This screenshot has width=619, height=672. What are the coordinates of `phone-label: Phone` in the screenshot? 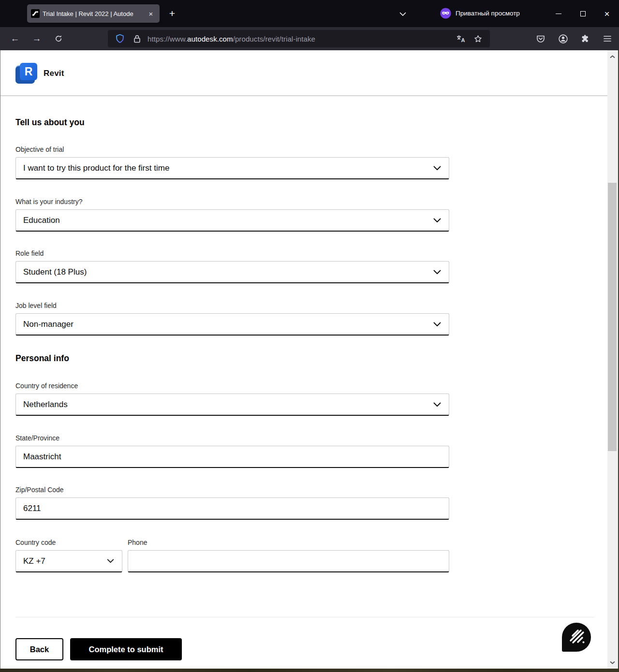 It's located at (288, 542).